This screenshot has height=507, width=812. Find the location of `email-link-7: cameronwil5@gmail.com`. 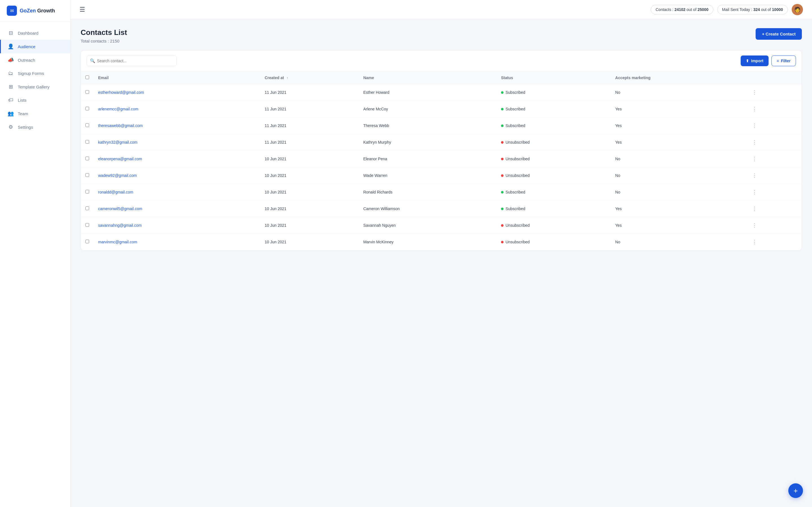

email-link-7: cameronwil5@gmail.com is located at coordinates (120, 209).